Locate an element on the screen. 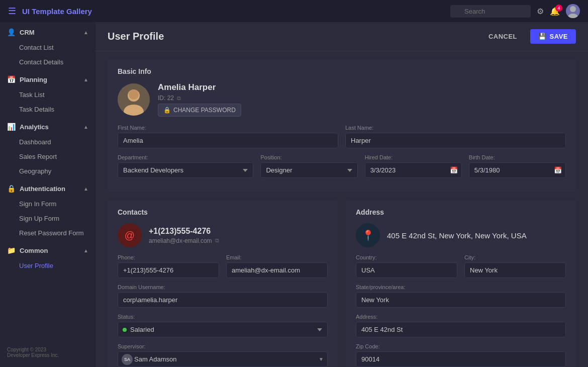  sidebar-footer: Copyright © 2023 Developer Express Inc. is located at coordinates (48, 352).